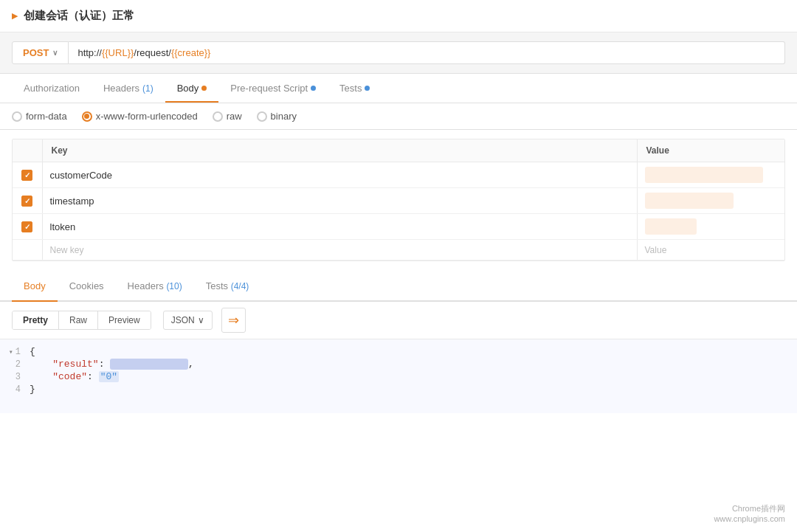  I want to click on line-num-1: ▾ 1, so click(15, 352).